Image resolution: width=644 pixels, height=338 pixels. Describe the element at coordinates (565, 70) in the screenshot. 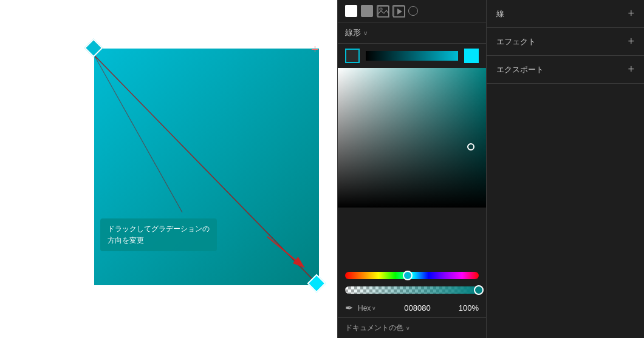

I see `right-section-export: エクスポート +` at that location.